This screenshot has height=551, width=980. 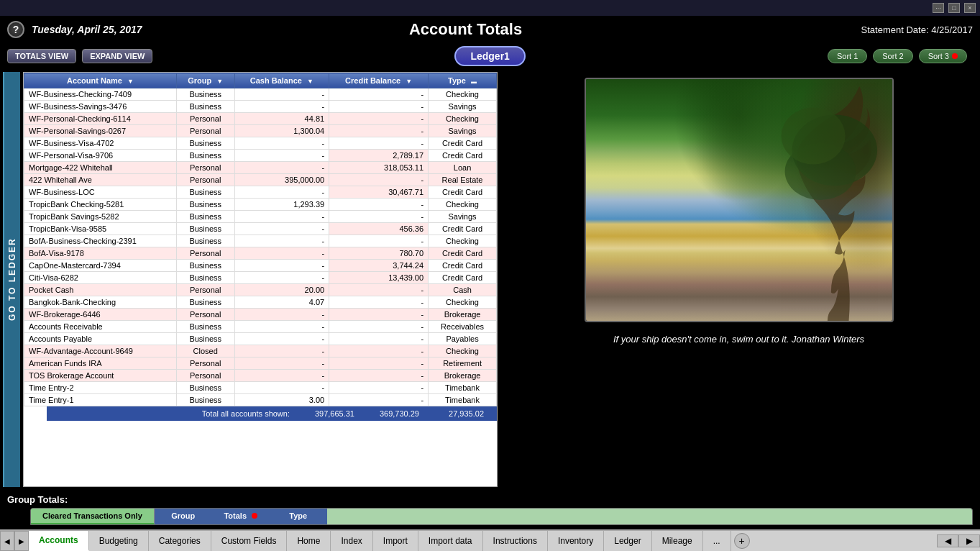 I want to click on tab-item-inventory: Inventory, so click(x=576, y=541).